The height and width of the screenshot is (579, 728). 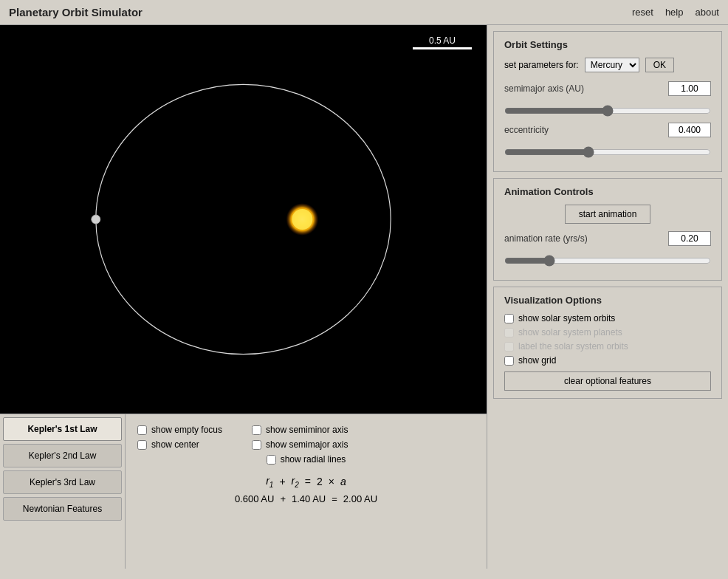 I want to click on tab-kepler2: Kepler's 2nd Law, so click(x=62, y=456).